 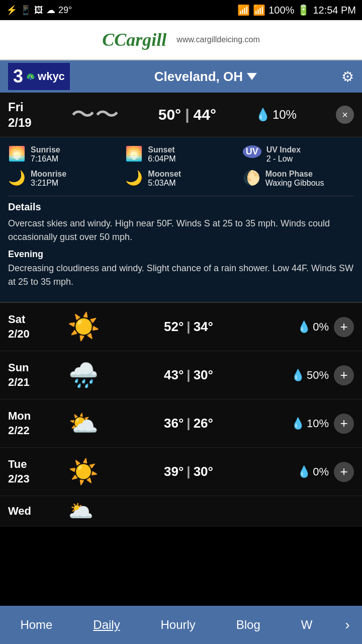 What do you see at coordinates (174, 424) in the screenshot?
I see `forecast-high-mon: 36°` at bounding box center [174, 424].